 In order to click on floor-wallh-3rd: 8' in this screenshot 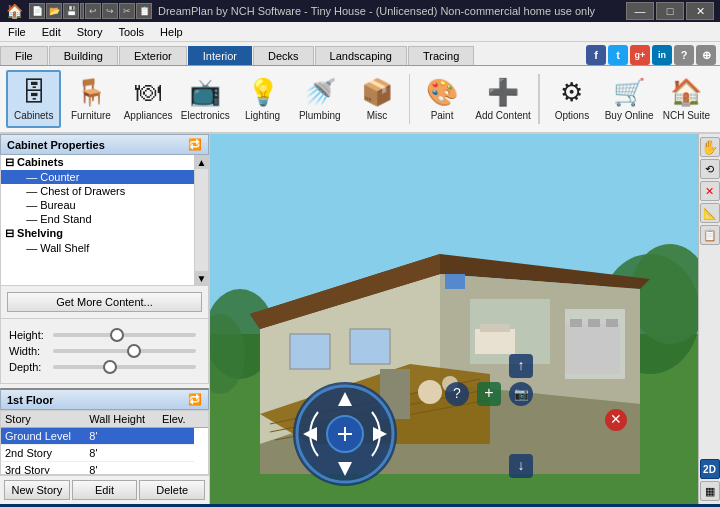, I will do `click(122, 469)`.